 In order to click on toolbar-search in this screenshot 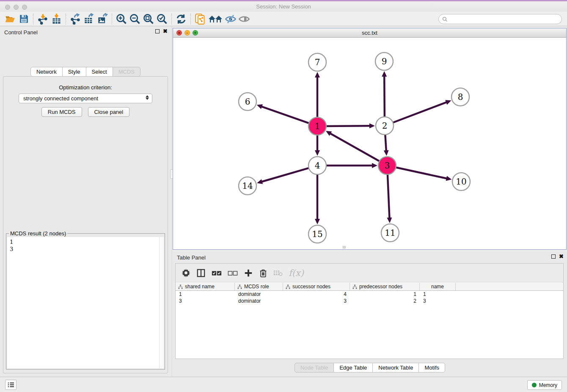, I will do `click(500, 19)`.